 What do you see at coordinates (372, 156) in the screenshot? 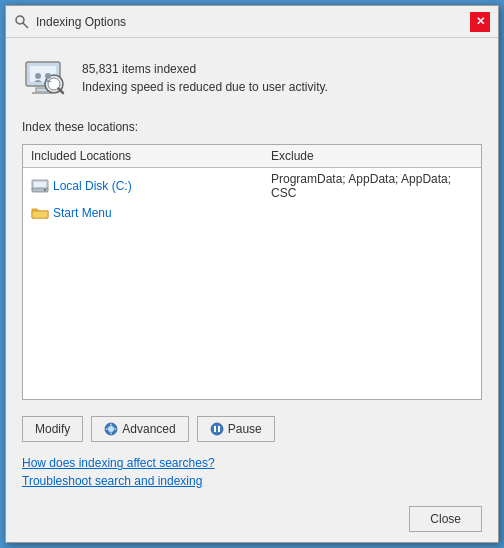
I see `exclude-header: Exclude` at bounding box center [372, 156].